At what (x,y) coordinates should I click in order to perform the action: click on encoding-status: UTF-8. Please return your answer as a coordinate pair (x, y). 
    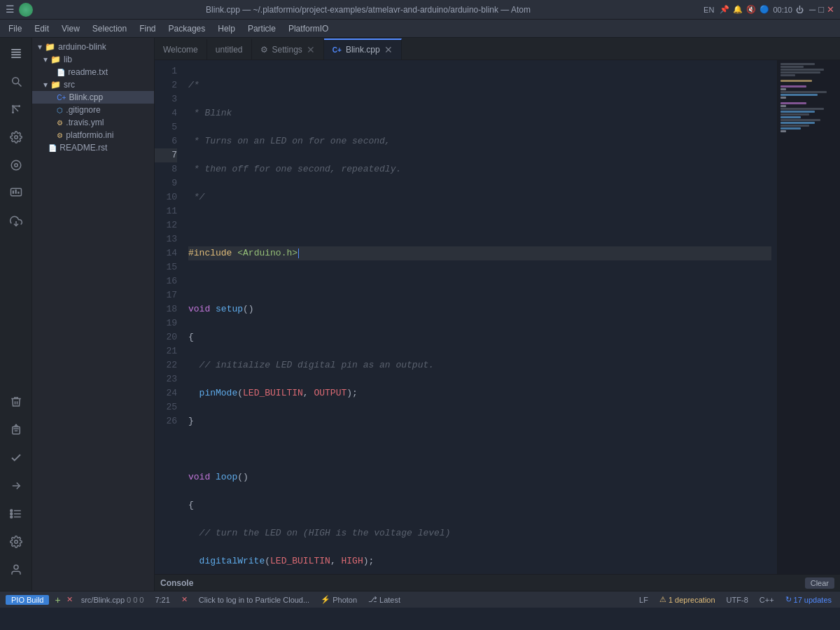
    Looking at the image, I should click on (738, 600).